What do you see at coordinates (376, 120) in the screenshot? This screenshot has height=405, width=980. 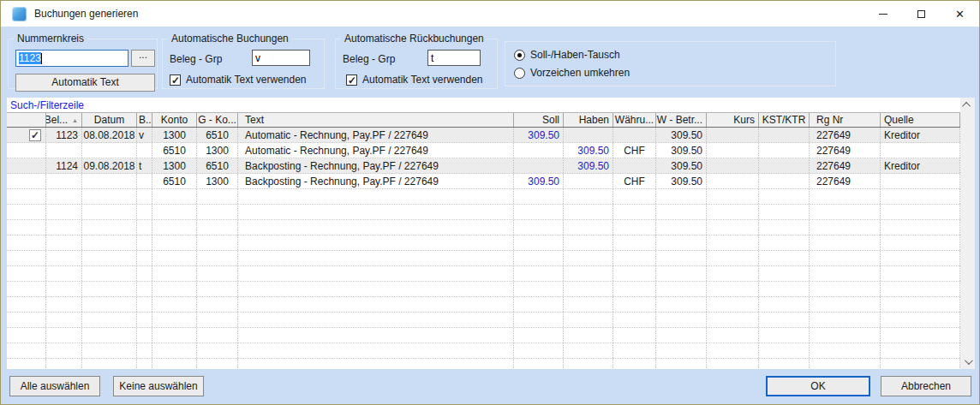 I see `column-header-text: Text` at bounding box center [376, 120].